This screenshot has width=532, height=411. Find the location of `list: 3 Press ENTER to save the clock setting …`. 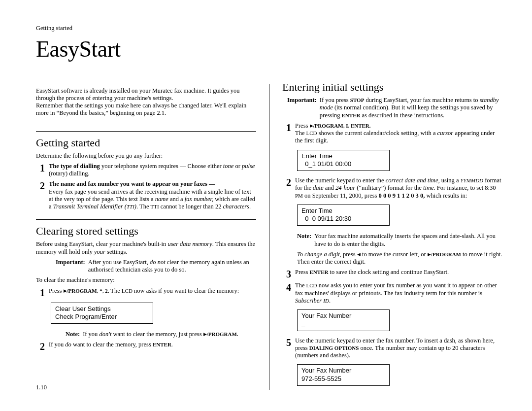

list: 3 Press ENTER to save the clock setting … is located at coordinates (392, 287).